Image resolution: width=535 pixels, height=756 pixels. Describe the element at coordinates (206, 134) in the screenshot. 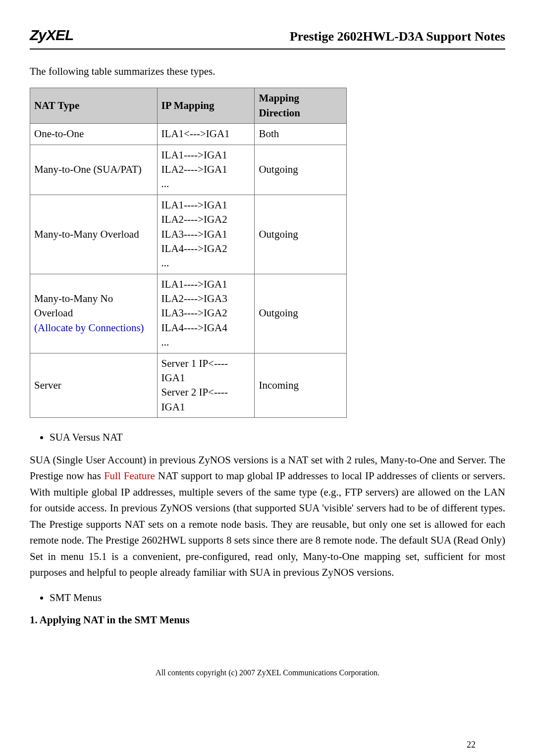

I see `cell-ip-mapping: ILA1<--->IGA1` at that location.